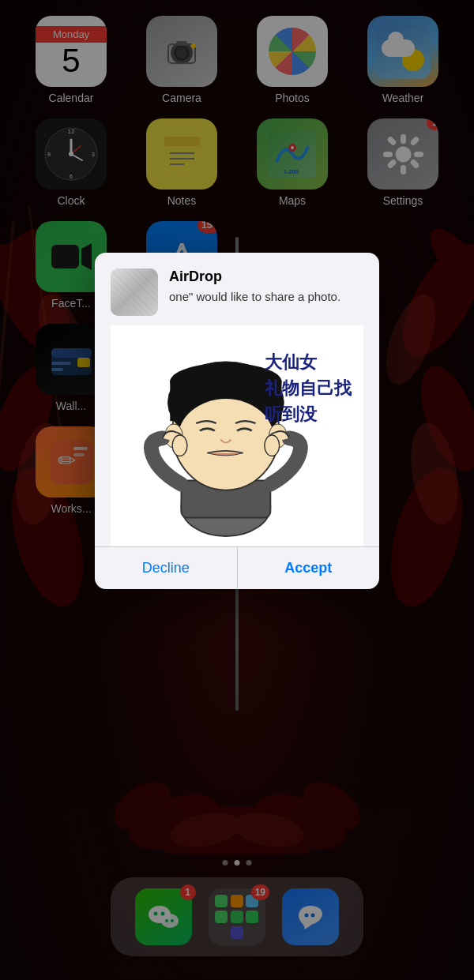 The height and width of the screenshot is (980, 474). What do you see at coordinates (308, 362) in the screenshot?
I see `meme-line-1: 大仙女` at bounding box center [308, 362].